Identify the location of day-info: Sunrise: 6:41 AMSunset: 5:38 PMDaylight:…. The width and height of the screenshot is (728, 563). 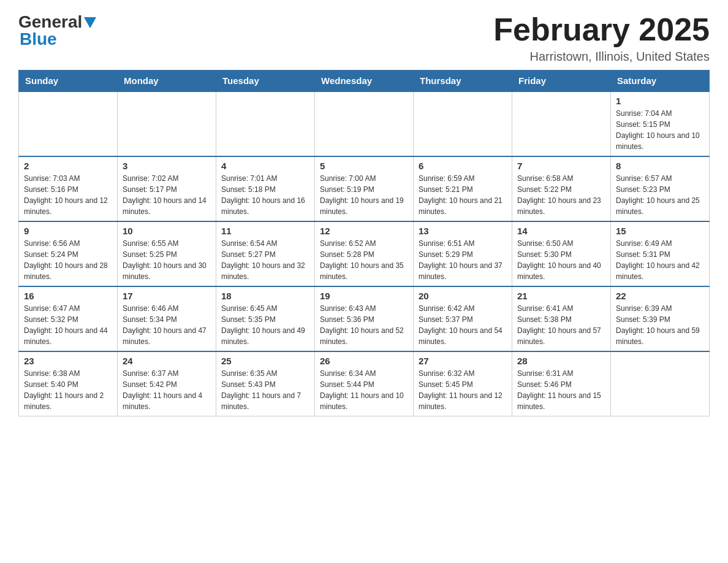
(561, 325).